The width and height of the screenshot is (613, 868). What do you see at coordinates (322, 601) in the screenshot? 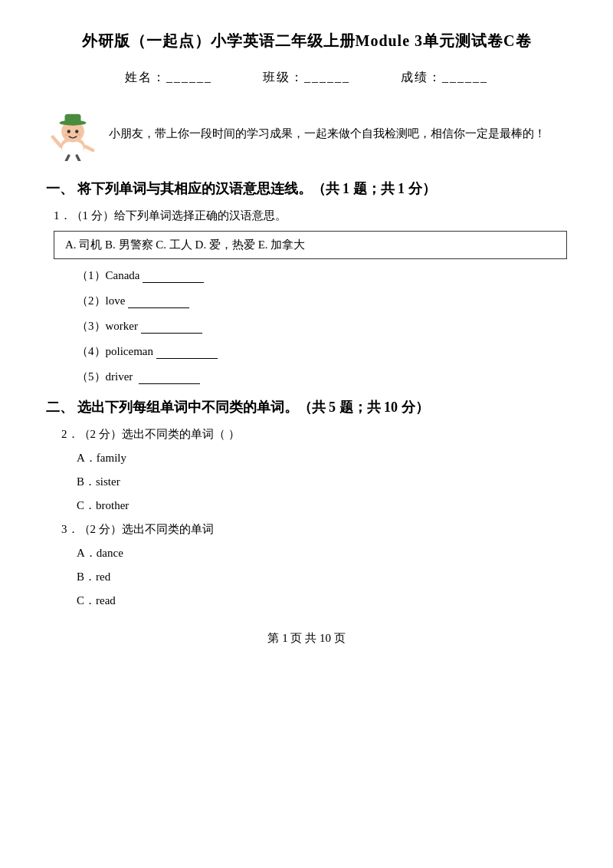
I see `choice-3c: C．read` at bounding box center [322, 601].